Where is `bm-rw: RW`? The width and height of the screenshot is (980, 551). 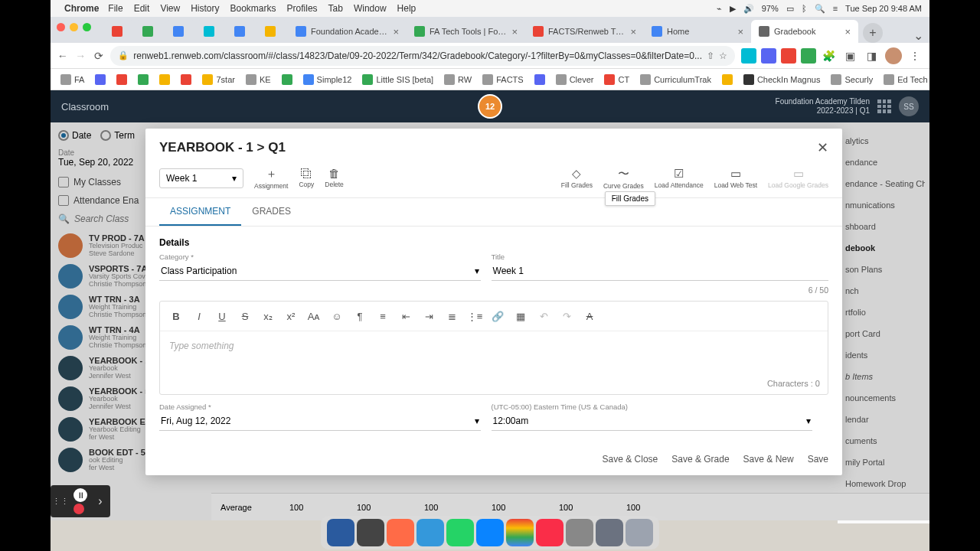 bm-rw: RW is located at coordinates (458, 80).